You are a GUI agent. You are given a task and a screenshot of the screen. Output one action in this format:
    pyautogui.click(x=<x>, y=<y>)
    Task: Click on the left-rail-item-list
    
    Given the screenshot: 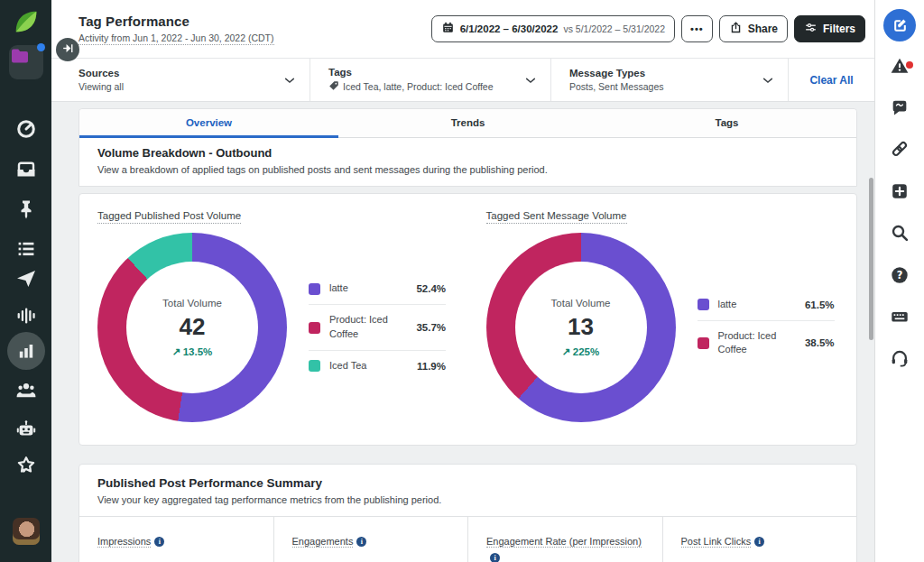 What is the action you would take?
    pyautogui.click(x=26, y=249)
    